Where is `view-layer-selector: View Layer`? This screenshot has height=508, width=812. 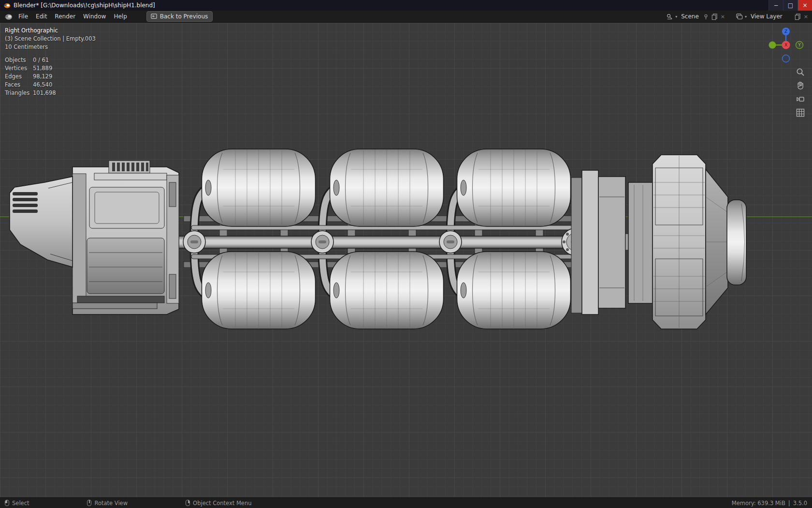
view-layer-selector: View Layer is located at coordinates (767, 16).